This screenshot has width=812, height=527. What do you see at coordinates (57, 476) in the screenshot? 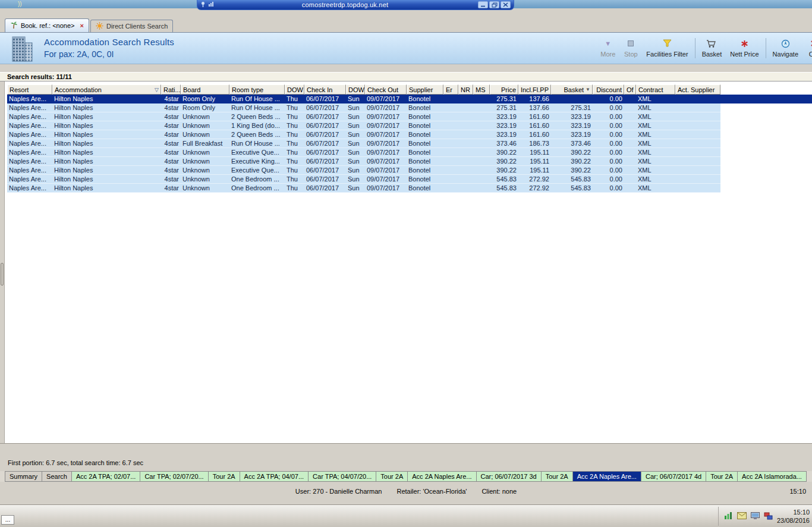
I see `session-tab: Search` at bounding box center [57, 476].